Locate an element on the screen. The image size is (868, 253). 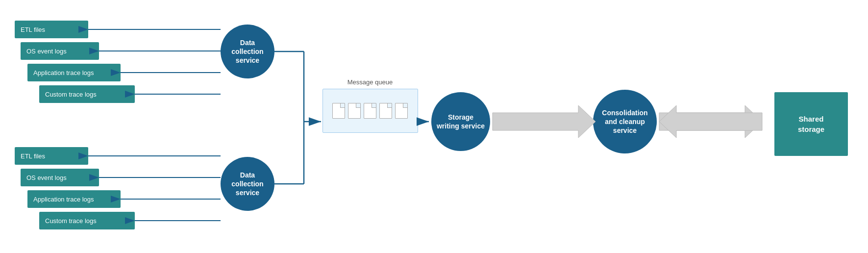
custom-trace-logs-top: Custom trace logs is located at coordinates (87, 94).